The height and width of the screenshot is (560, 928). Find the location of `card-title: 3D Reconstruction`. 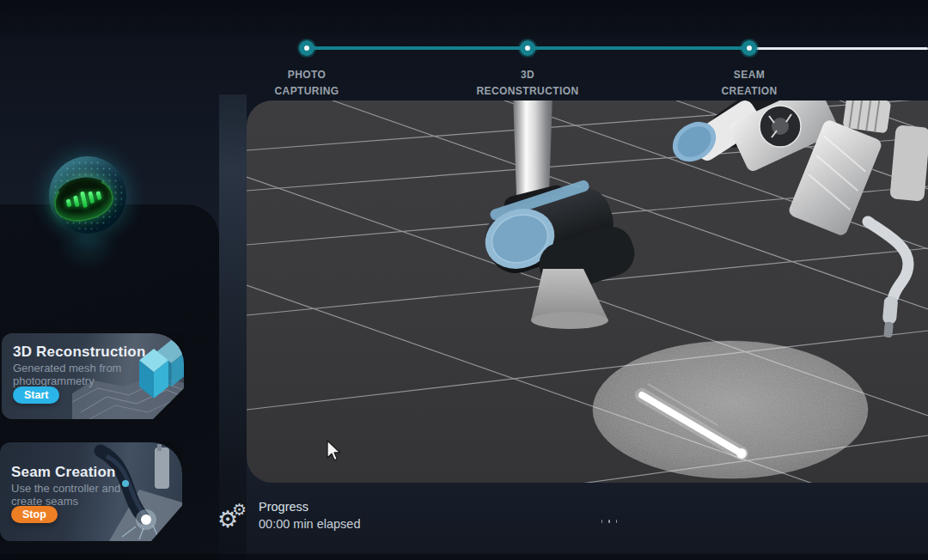

card-title: 3D Reconstruction is located at coordinates (79, 352).